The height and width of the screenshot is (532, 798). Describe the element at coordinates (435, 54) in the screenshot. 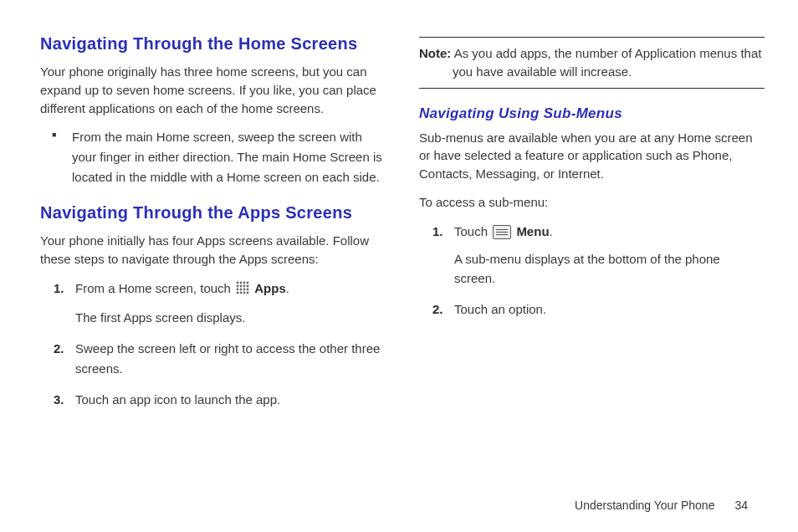

I see `note-label: Note:` at that location.